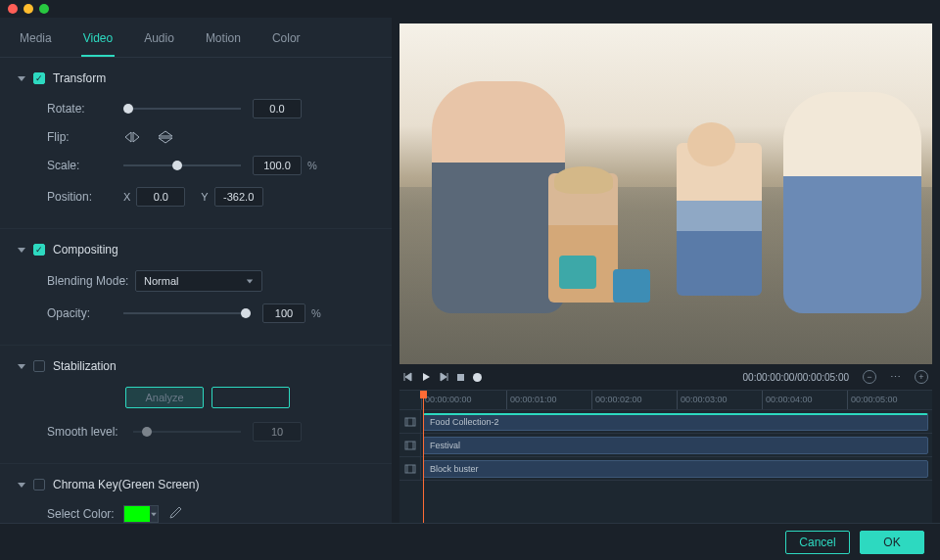 This screenshot has height=560, width=940. Describe the element at coordinates (889, 399) in the screenshot. I see `ruler-tick: 00:00:05:00` at that location.